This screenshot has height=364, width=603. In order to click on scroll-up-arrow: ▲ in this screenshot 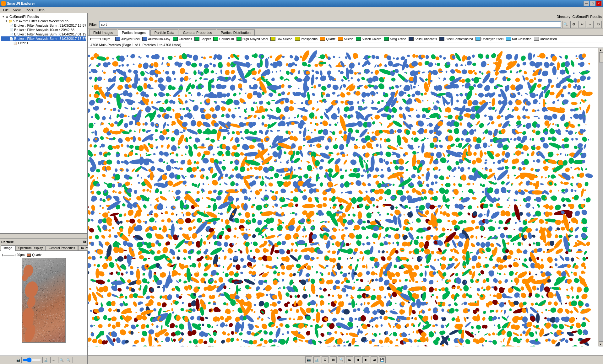, I will do `click(601, 50)`.